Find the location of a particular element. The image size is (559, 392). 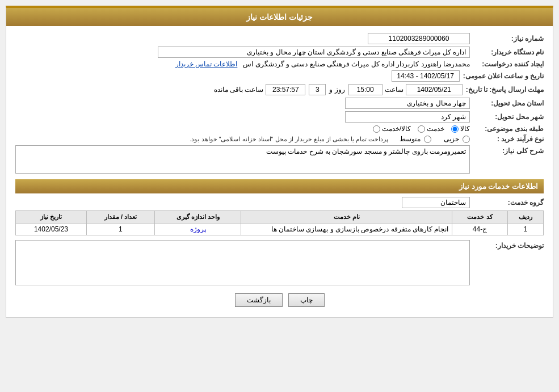

sharh-koli-row: شرح کلی نیاز: تعمیرومرمت باروی چالشتر و … is located at coordinates (279, 159).